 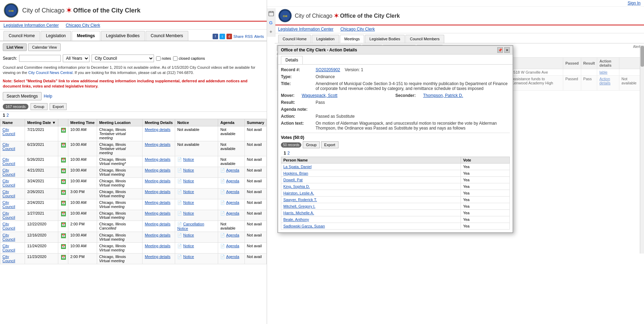 I want to click on page-1: 1, so click(x=4, y=115).